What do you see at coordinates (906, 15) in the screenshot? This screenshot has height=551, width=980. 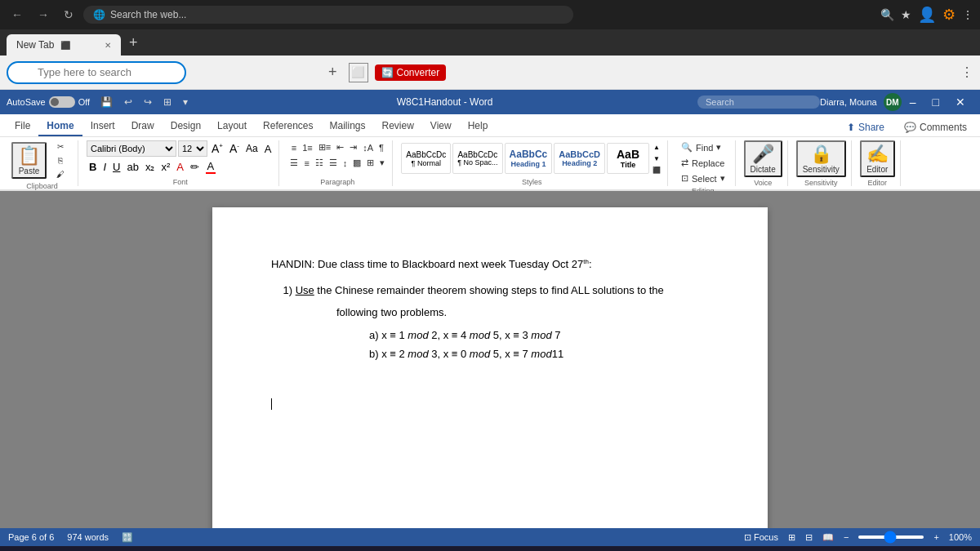 I see `bookmark-icon: ★` at bounding box center [906, 15].